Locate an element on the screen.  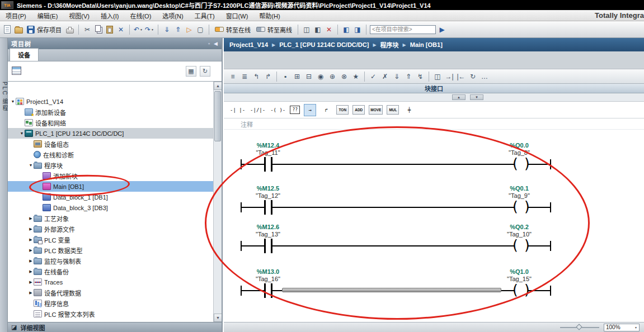
breadcrumb-program-blocks: 程序块 is located at coordinates (389, 45).